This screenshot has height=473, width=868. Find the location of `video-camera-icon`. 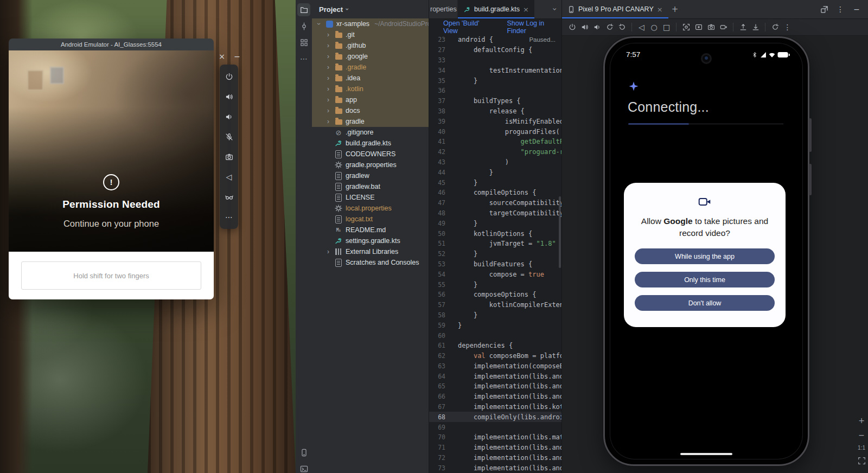

video-camera-icon is located at coordinates (724, 27).